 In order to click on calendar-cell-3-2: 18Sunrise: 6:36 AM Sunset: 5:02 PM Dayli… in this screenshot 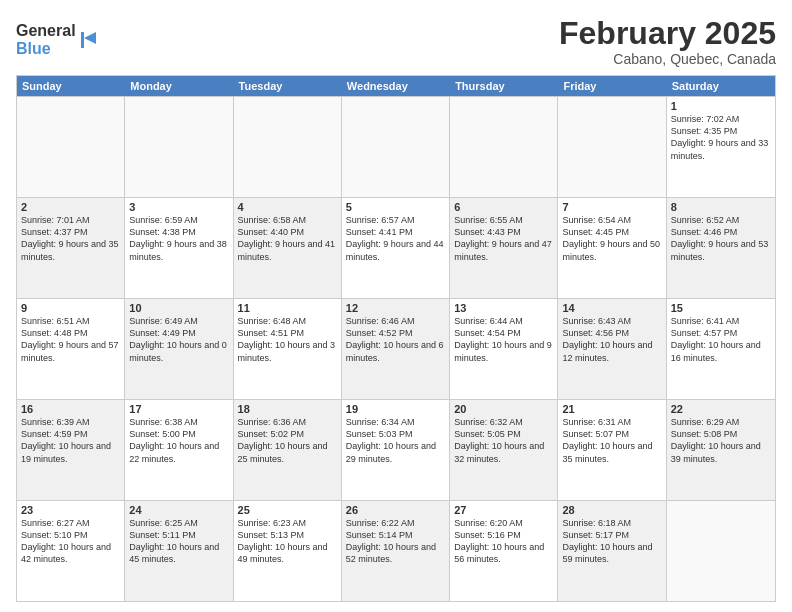, I will do `click(288, 450)`.